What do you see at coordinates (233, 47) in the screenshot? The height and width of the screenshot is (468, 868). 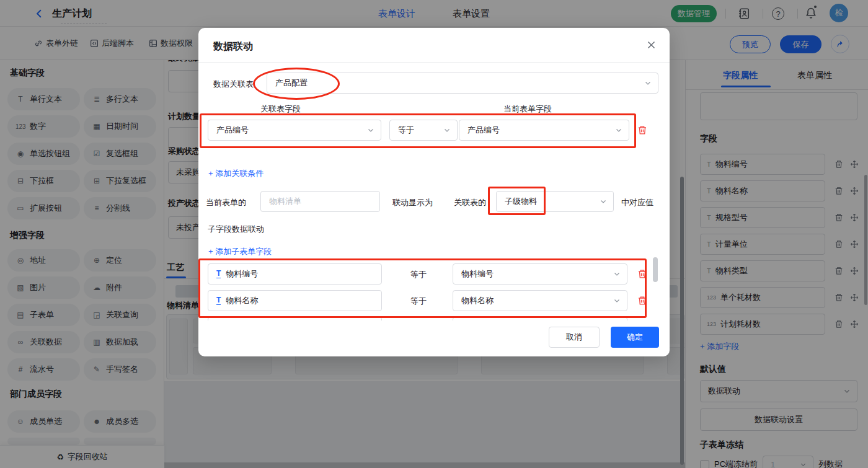 I see `modal-title: 数据联动` at bounding box center [233, 47].